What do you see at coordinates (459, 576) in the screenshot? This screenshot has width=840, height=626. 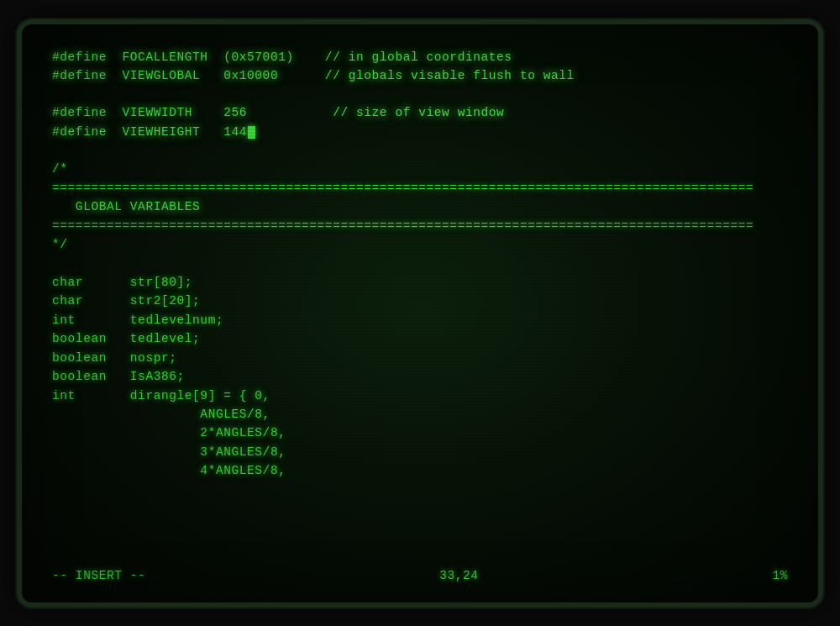 I see `cursor-position: 33,24` at bounding box center [459, 576].